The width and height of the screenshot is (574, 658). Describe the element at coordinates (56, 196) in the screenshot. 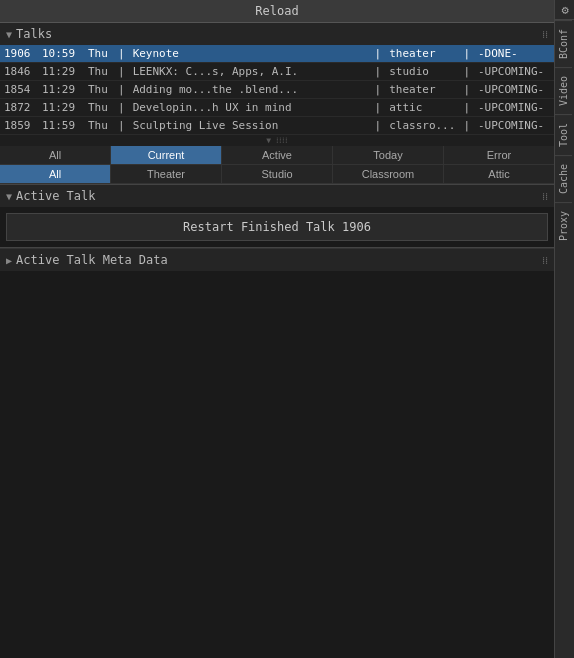

I see `active-talk-title: Active Talk` at that location.